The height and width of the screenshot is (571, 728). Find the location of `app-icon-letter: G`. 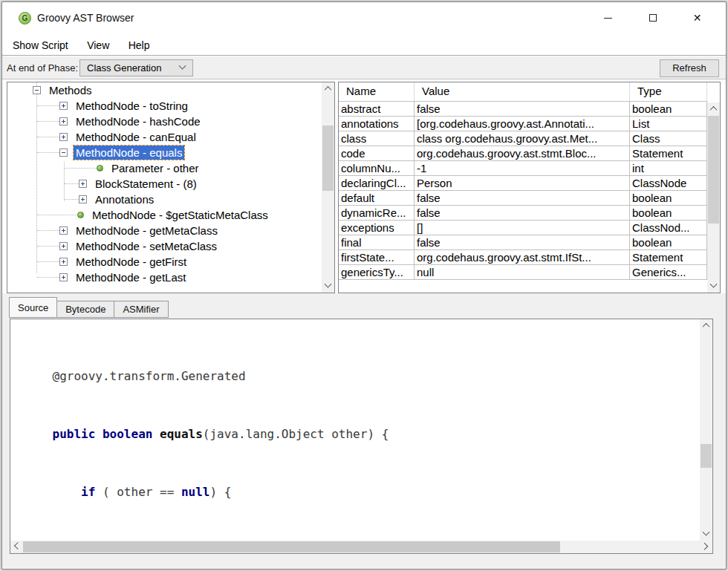

app-icon-letter: G is located at coordinates (25, 18).